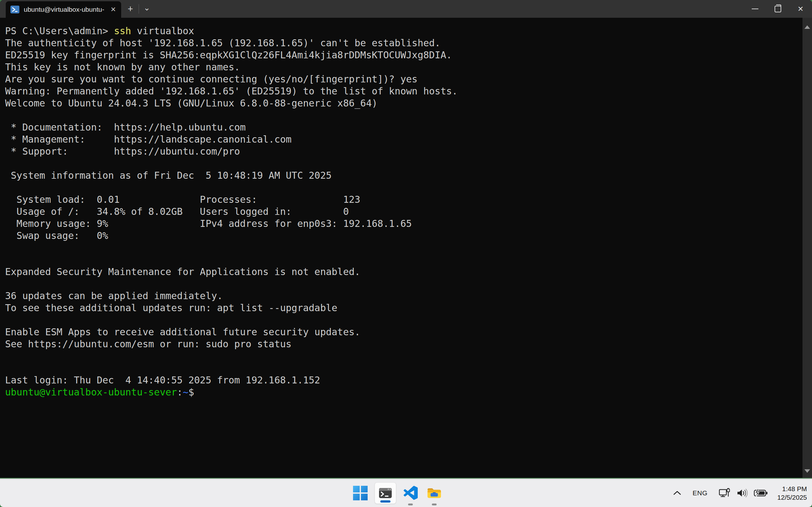 Image resolution: width=812 pixels, height=507 pixels. What do you see at coordinates (792, 489) in the screenshot?
I see `clock-time: 1:48 PM` at bounding box center [792, 489].